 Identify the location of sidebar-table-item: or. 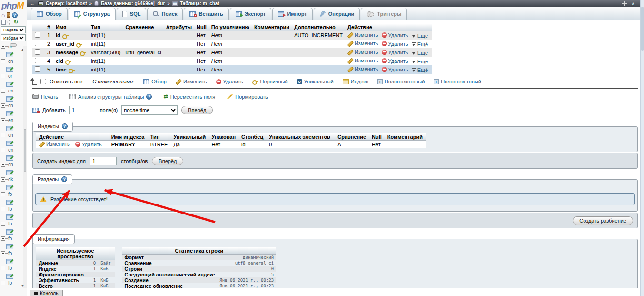
(11, 74).